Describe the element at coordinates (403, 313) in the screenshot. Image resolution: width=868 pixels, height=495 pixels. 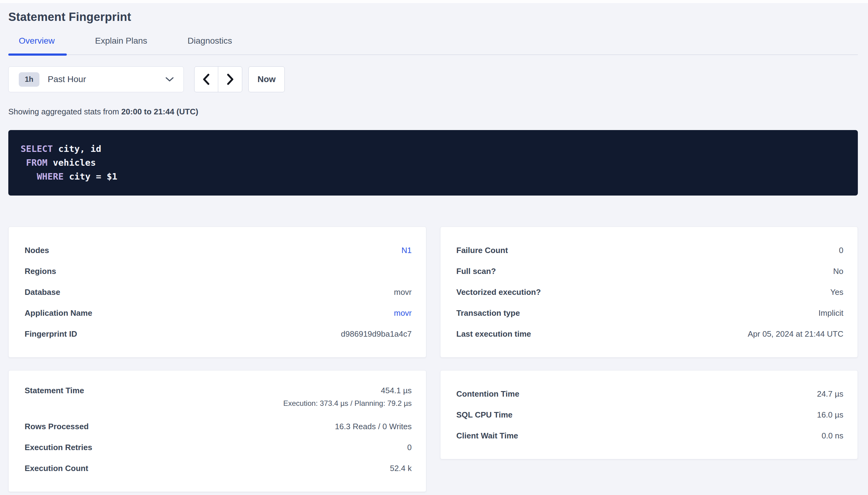
I see `application-name-link: movr` at that location.